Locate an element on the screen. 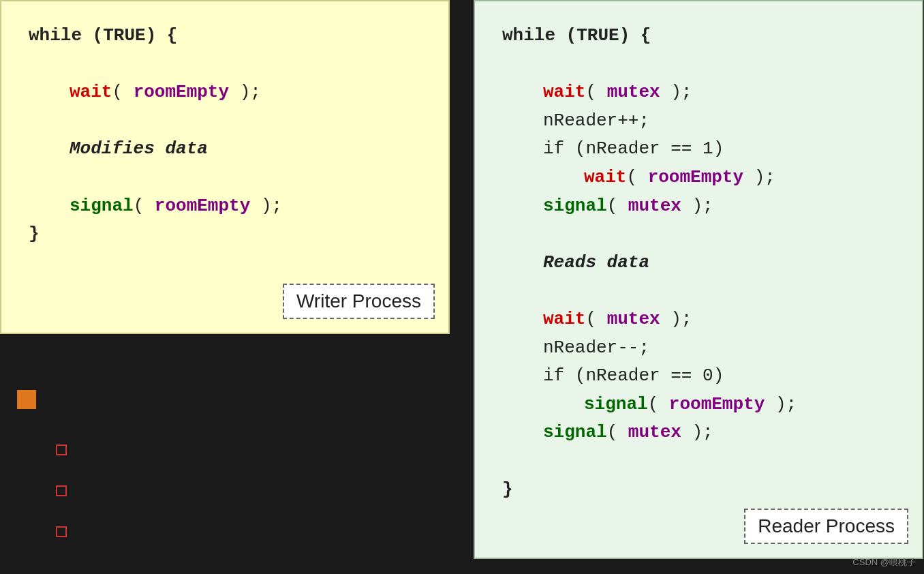  writer-line-1: while (TRUE) { is located at coordinates (225, 36).